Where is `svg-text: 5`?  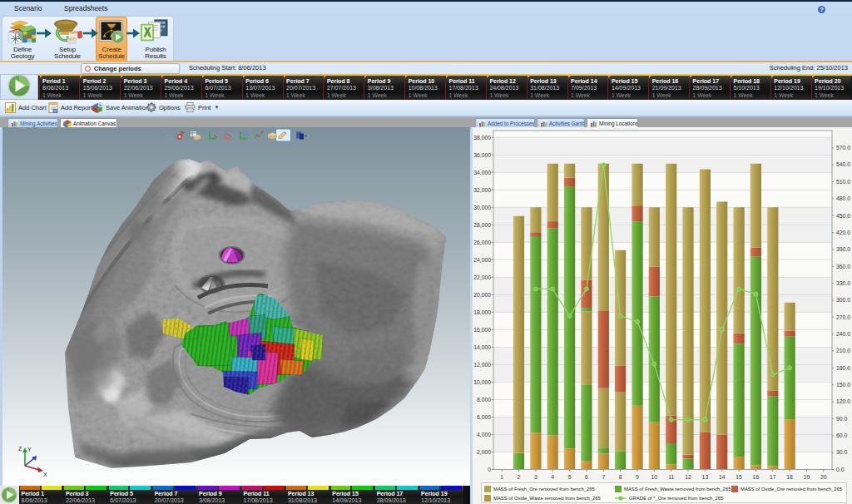 svg-text: 5 is located at coordinates (570, 477).